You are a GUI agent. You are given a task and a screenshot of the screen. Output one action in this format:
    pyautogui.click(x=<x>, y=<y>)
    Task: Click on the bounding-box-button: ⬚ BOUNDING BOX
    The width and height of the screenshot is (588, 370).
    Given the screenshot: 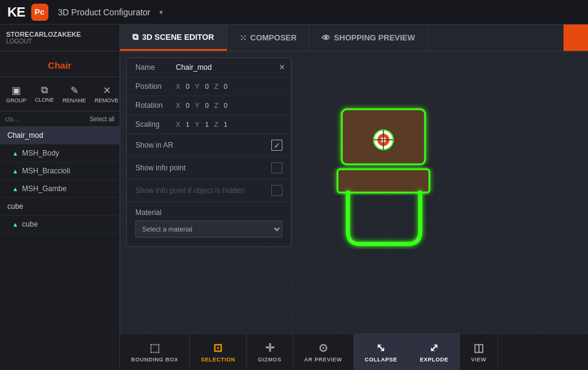 What is the action you would take?
    pyautogui.click(x=155, y=352)
    